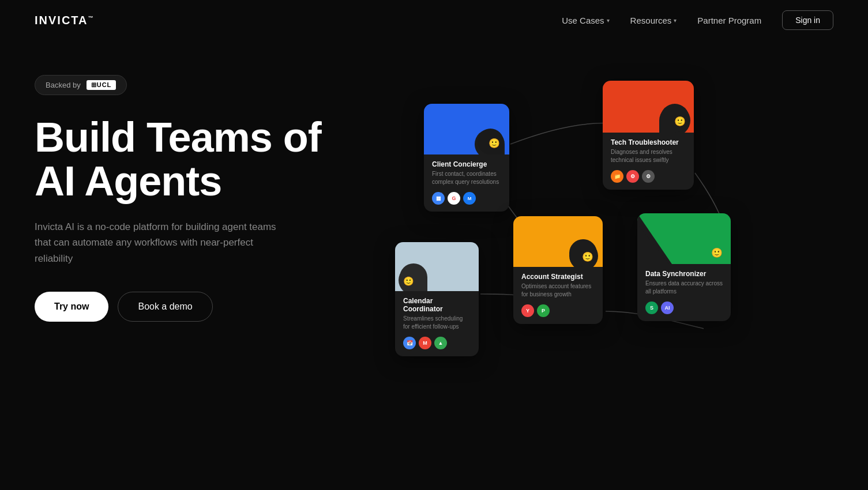 Image resolution: width=868 pixels, height=490 pixels. What do you see at coordinates (467, 198) in the screenshot?
I see `agent-card-icons: ▦ G M` at bounding box center [467, 198].